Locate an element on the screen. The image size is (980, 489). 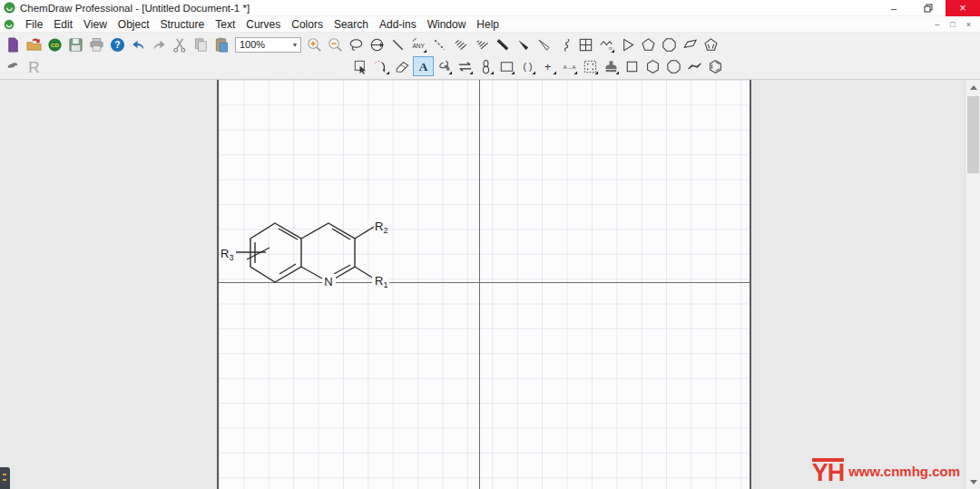
minimize-button: – is located at coordinates (894, 8).